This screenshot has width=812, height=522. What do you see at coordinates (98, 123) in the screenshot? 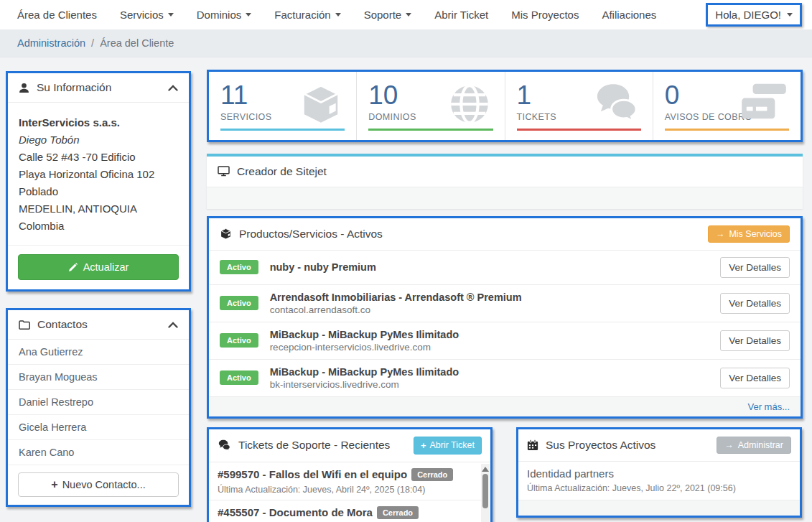
I see `client-company-name: InterServicios s.a.s.` at bounding box center [98, 123].